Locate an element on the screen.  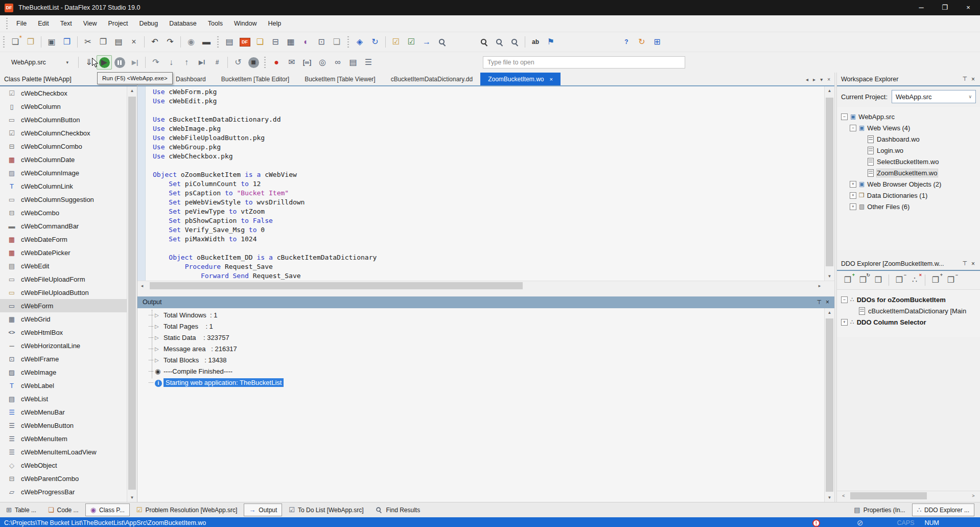
export-source-button: → is located at coordinates (427, 42).